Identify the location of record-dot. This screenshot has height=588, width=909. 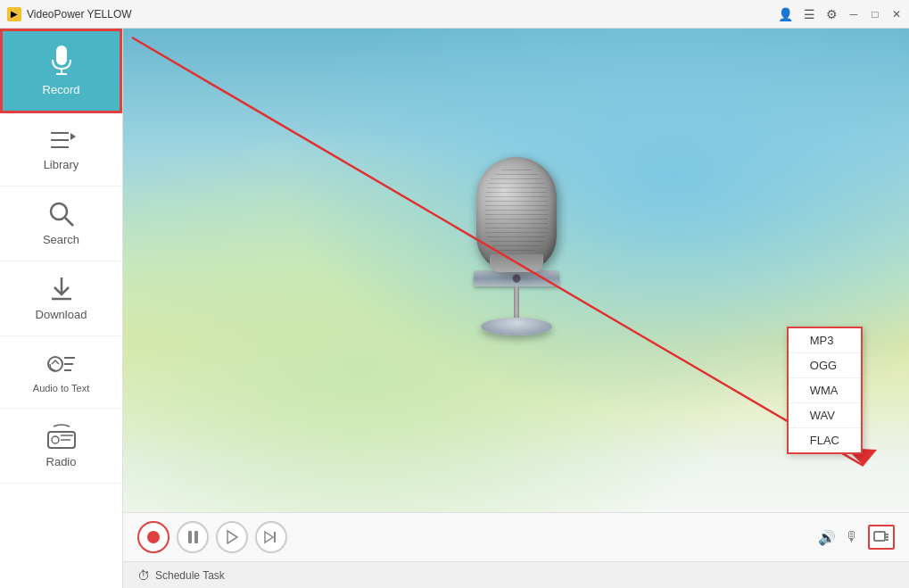
(153, 537).